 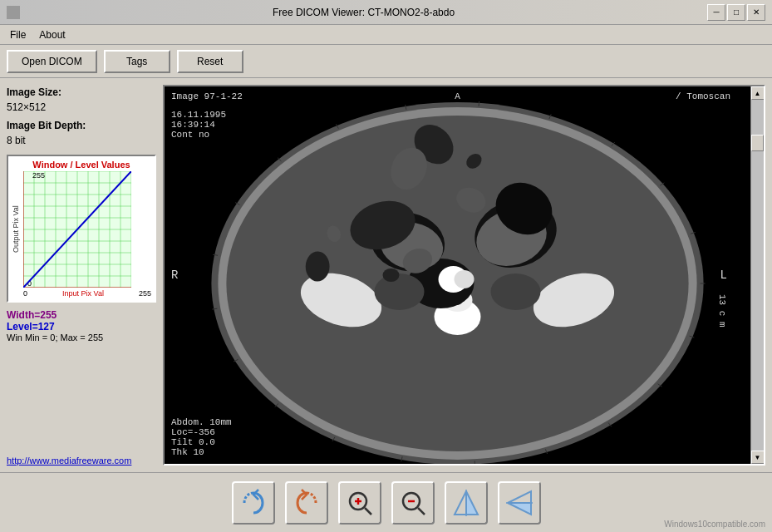 I want to click on flip-v-button, so click(x=519, y=503).